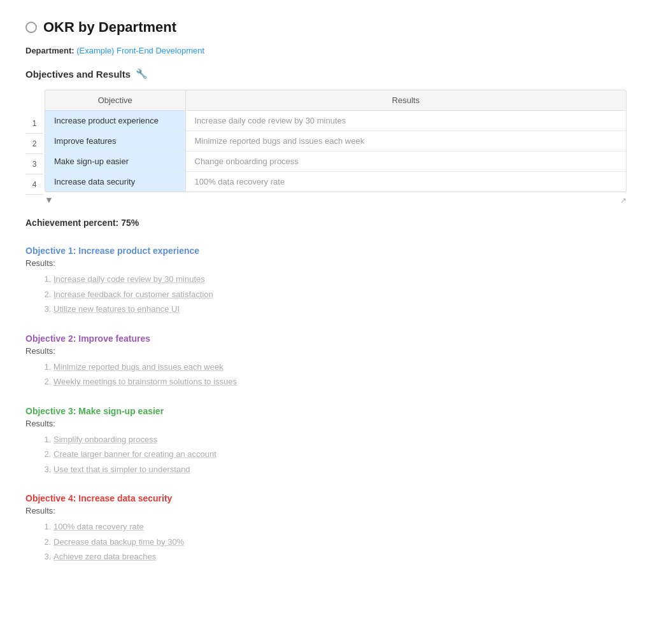  I want to click on row-num-3: 3, so click(34, 164).